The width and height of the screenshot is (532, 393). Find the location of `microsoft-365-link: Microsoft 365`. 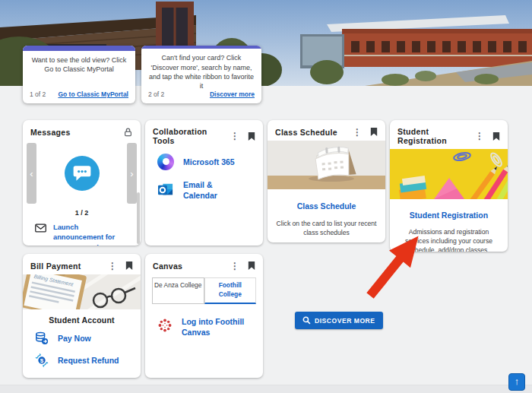

microsoft-365-link: Microsoft 365 is located at coordinates (209, 162).